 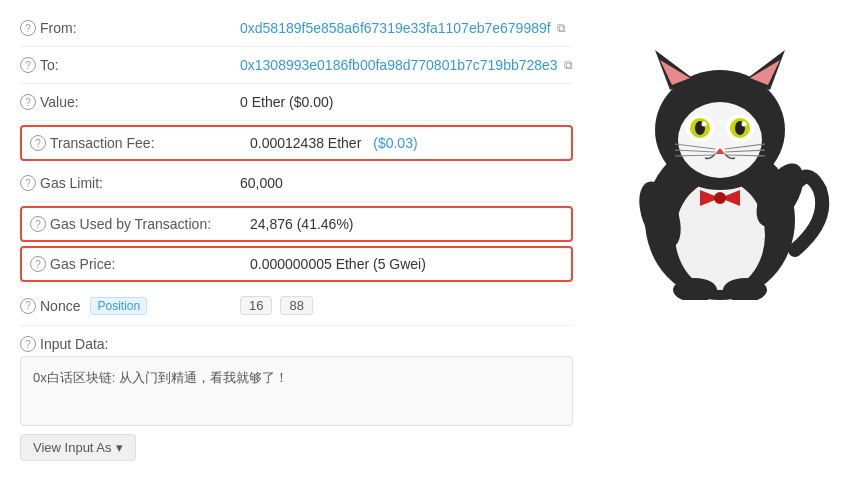 I want to click on tx-fee-label: Transaction Fee:, so click(x=102, y=143).